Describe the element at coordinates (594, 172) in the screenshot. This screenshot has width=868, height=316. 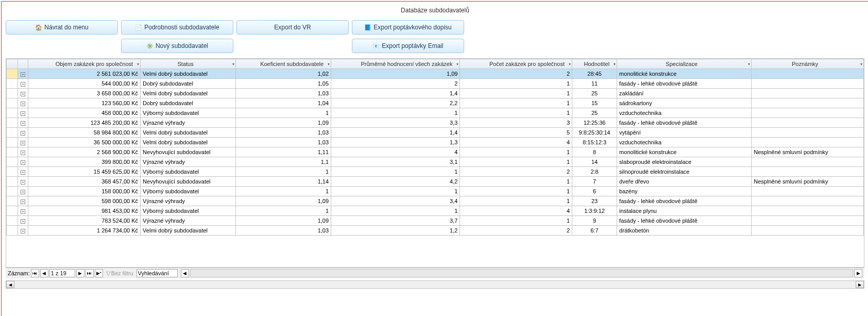
I see `cell-hodnotitel: 2:8` at that location.